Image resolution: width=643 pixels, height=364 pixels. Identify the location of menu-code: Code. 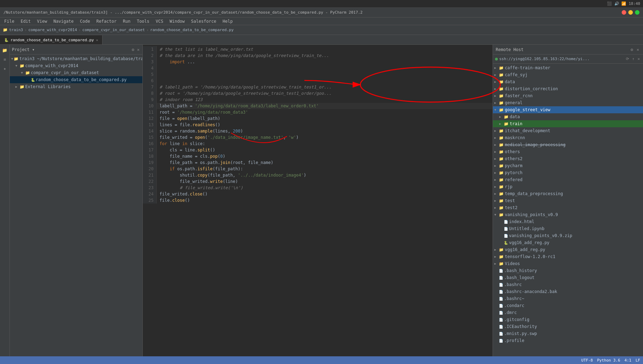
(85, 21).